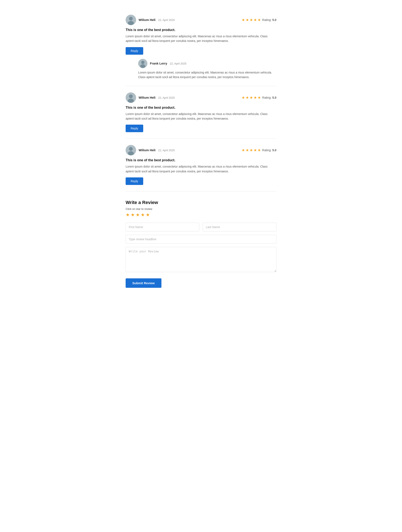 The height and width of the screenshot is (532, 402). I want to click on review-body-field, so click(201, 260).